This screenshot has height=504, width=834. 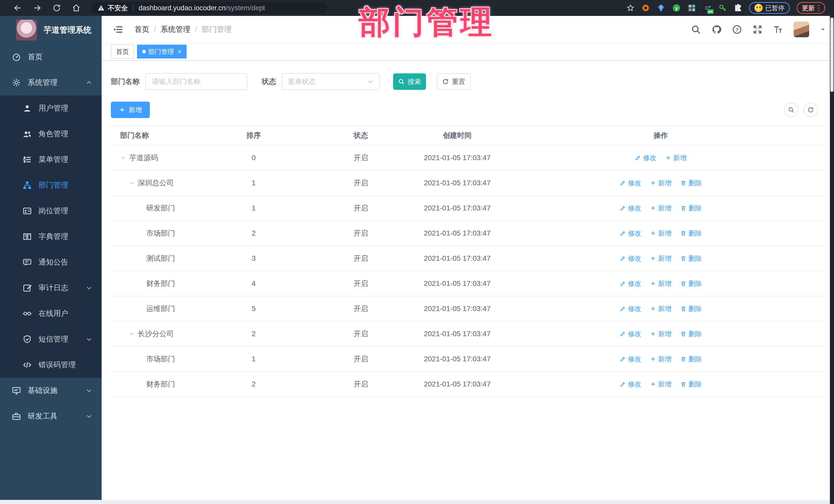 What do you see at coordinates (454, 82) in the screenshot?
I see `reset-button: 重置` at bounding box center [454, 82].